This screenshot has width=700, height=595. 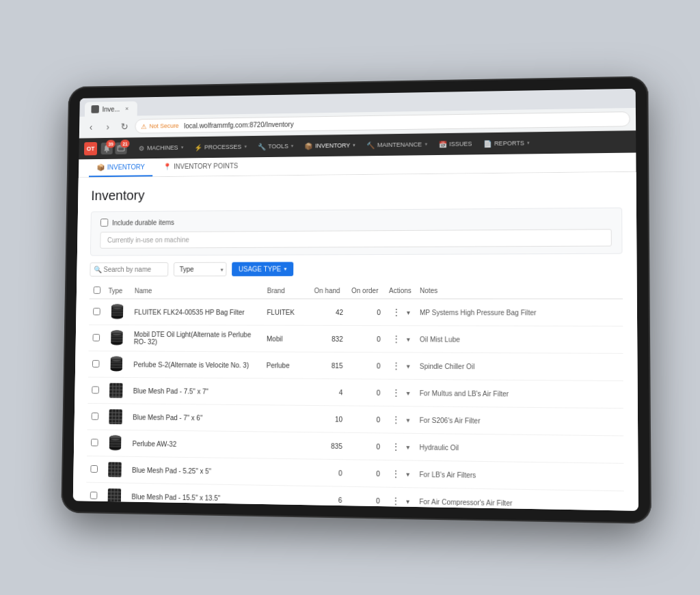 What do you see at coordinates (328, 392) in the screenshot?
I see `row-onhand-cell: 4` at bounding box center [328, 392].